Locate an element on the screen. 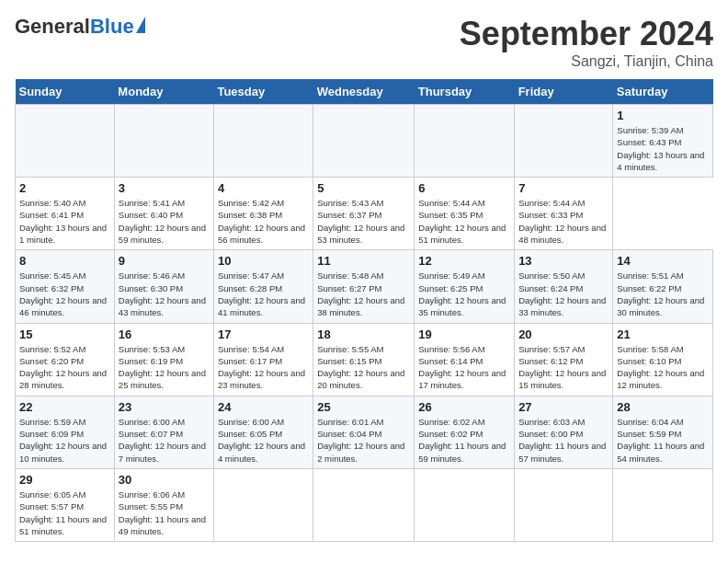 Image resolution: width=728 pixels, height=563 pixels. day-info: Sunrise: 5:55 AM Sunset: 6:15 PM Dayligh… is located at coordinates (364, 368).